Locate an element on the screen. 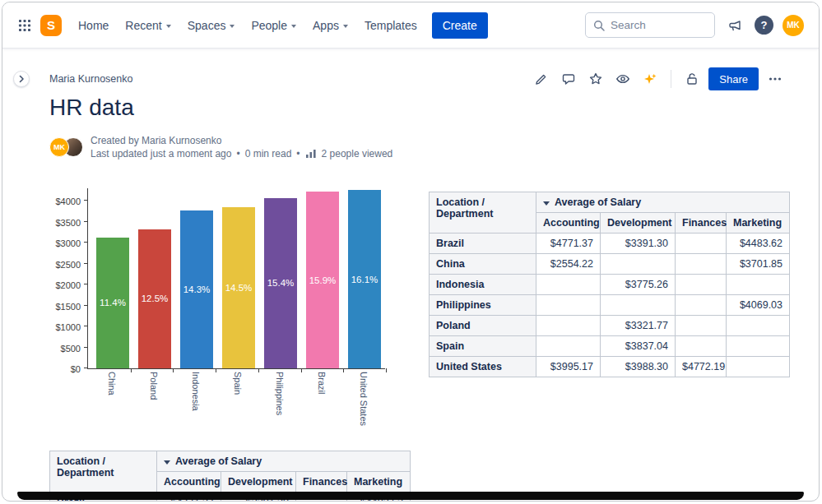 Image resolution: width=822 pixels, height=504 pixels. star-icon is located at coordinates (596, 79).